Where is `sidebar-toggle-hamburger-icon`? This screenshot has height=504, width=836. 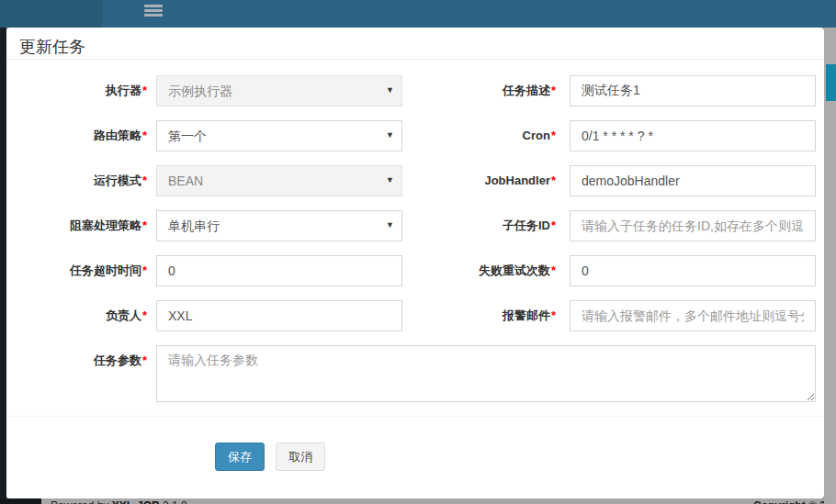 sidebar-toggle-hamburger-icon is located at coordinates (153, 11).